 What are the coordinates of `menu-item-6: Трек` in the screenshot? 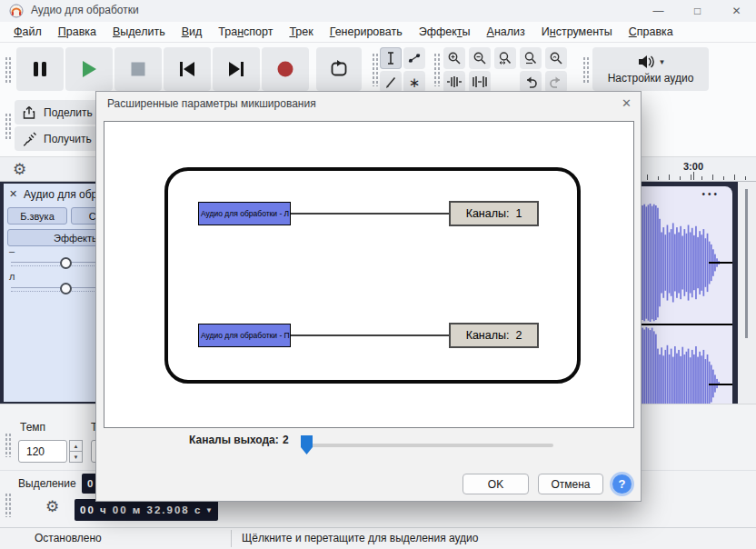 It's located at (301, 32).